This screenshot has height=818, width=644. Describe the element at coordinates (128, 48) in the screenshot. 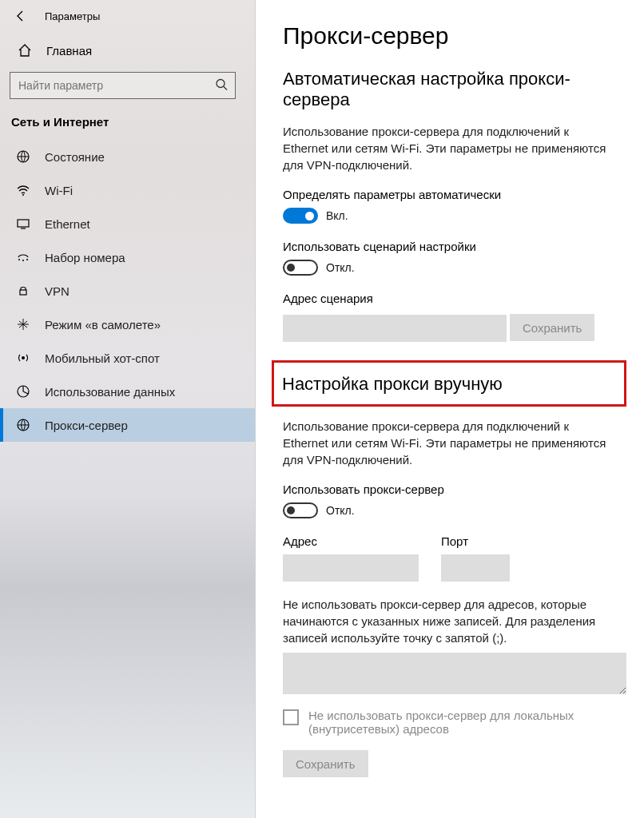

I see `home-nav: Главная` at that location.